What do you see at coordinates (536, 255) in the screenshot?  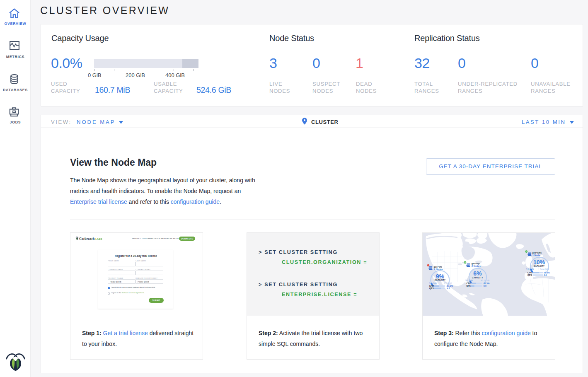 I see `svg-text: 1 Node` at bounding box center [536, 255].